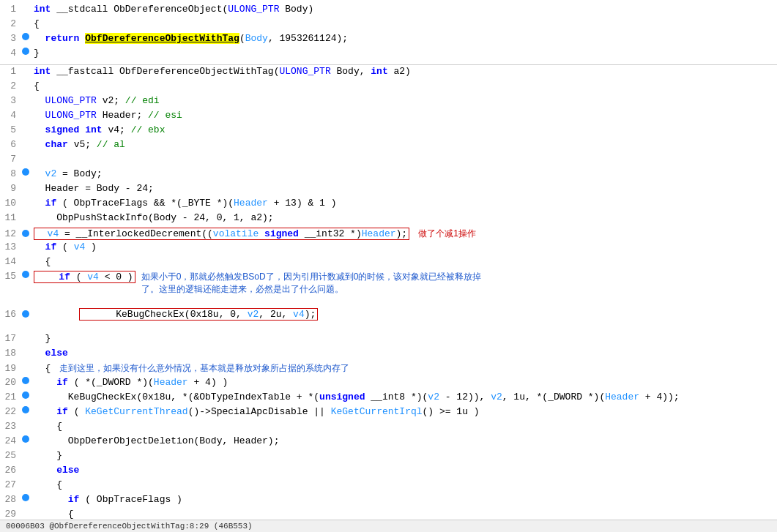 The height and width of the screenshot is (532, 777). What do you see at coordinates (388, 175) in the screenshot?
I see `code-line-8: 8 v2 = Body;` at bounding box center [388, 175].